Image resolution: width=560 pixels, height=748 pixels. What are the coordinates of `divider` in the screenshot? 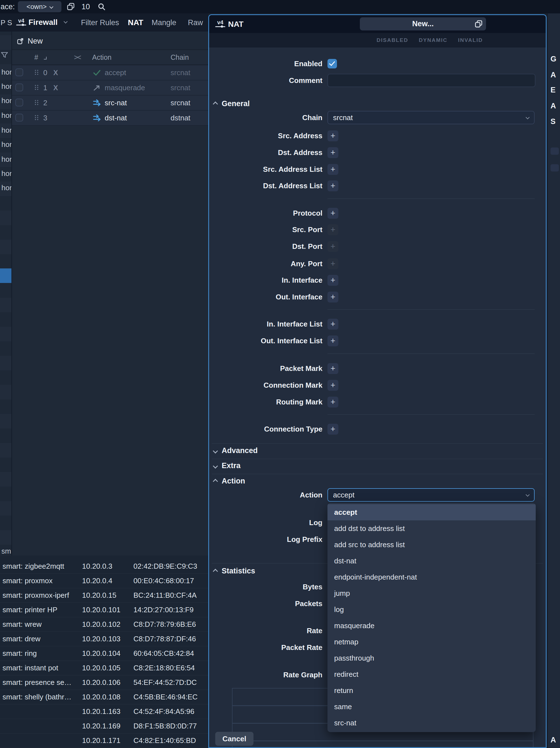 It's located at (431, 354).